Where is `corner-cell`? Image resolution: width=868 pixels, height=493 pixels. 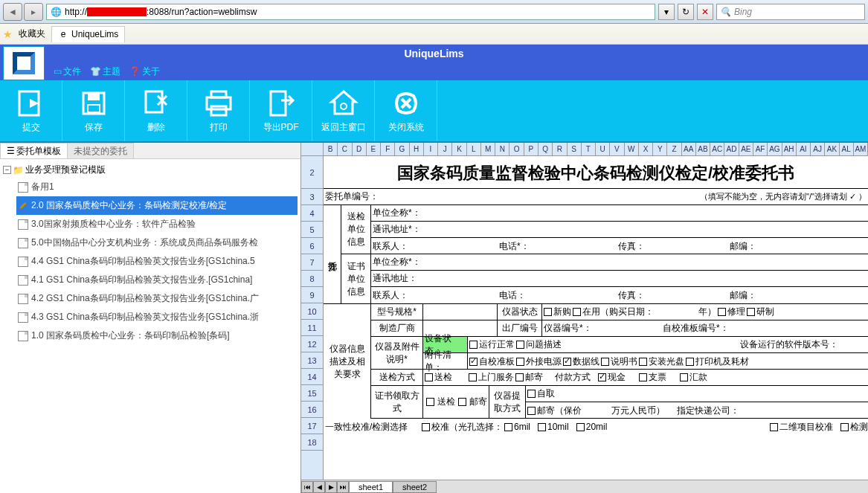 corner-cell is located at coordinates (312, 149).